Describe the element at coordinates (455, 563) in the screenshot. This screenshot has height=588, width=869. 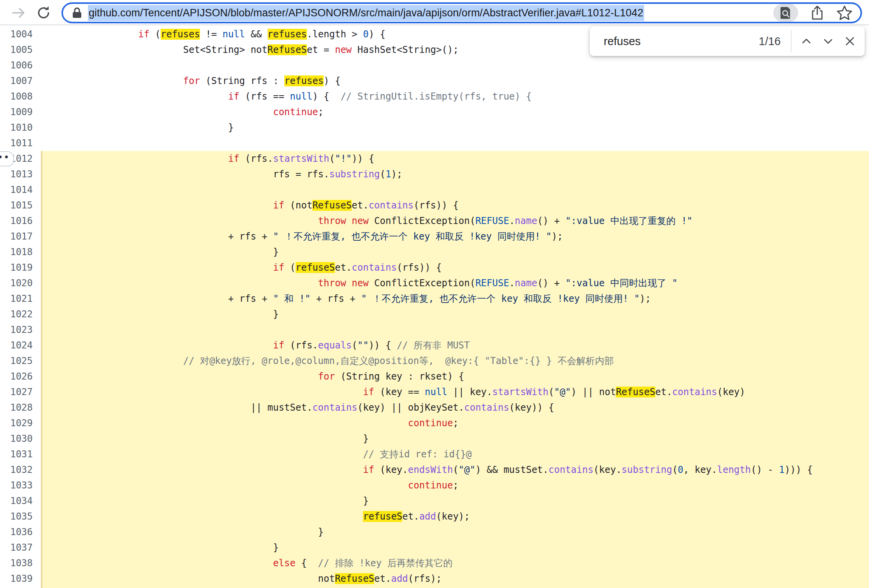
I see `code-text: else { // 排除 !key 后再禁传其它的` at that location.